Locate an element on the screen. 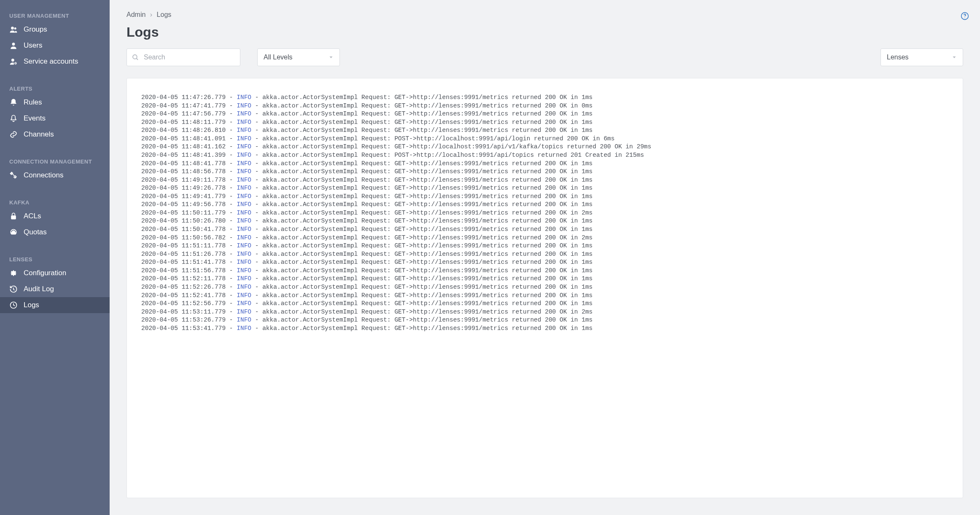  sidebar-item-service-accounts: Service accounts is located at coordinates (55, 62).